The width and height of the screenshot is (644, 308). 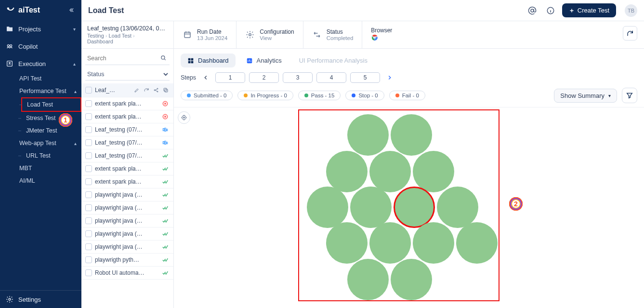 I want to click on steps-prev-button, so click(x=206, y=78).